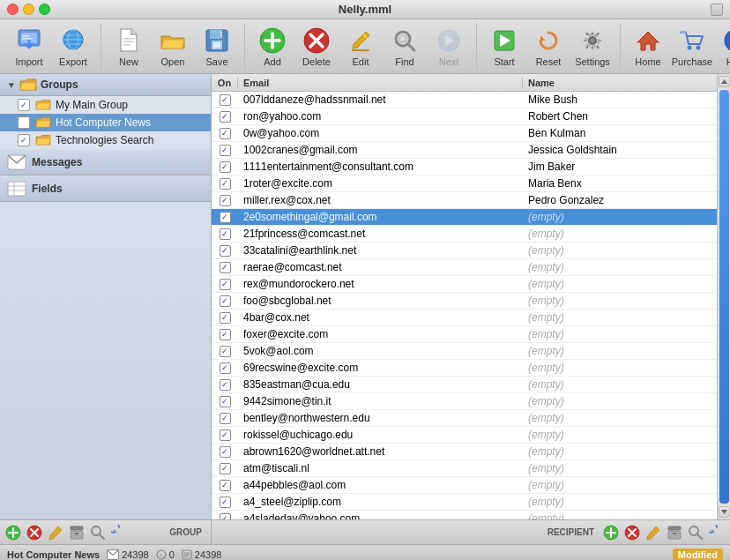 The image size is (730, 560). What do you see at coordinates (464, 116) in the screenshot?
I see `table-row: ✓ron@yahoo.comRobert Chen` at bounding box center [464, 116].